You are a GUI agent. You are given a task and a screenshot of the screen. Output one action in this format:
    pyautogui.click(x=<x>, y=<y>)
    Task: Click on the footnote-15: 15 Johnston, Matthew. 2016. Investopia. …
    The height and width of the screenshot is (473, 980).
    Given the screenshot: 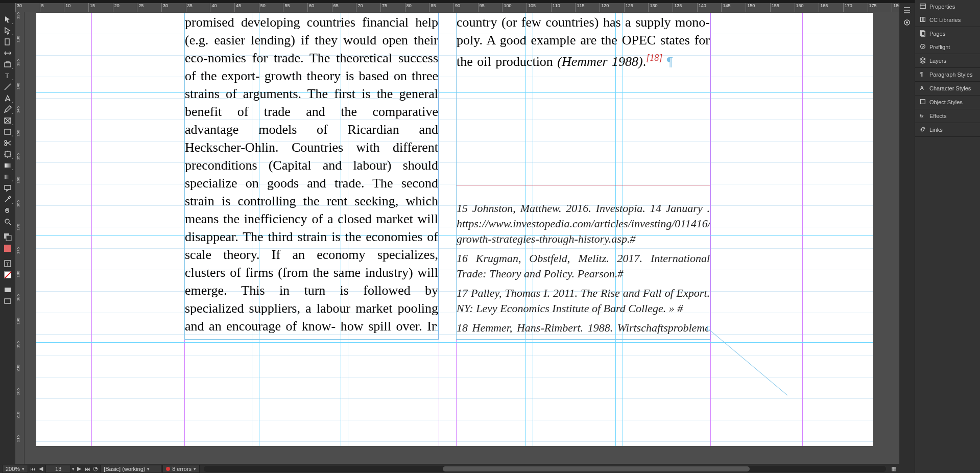 What is the action you would take?
    pyautogui.click(x=583, y=224)
    